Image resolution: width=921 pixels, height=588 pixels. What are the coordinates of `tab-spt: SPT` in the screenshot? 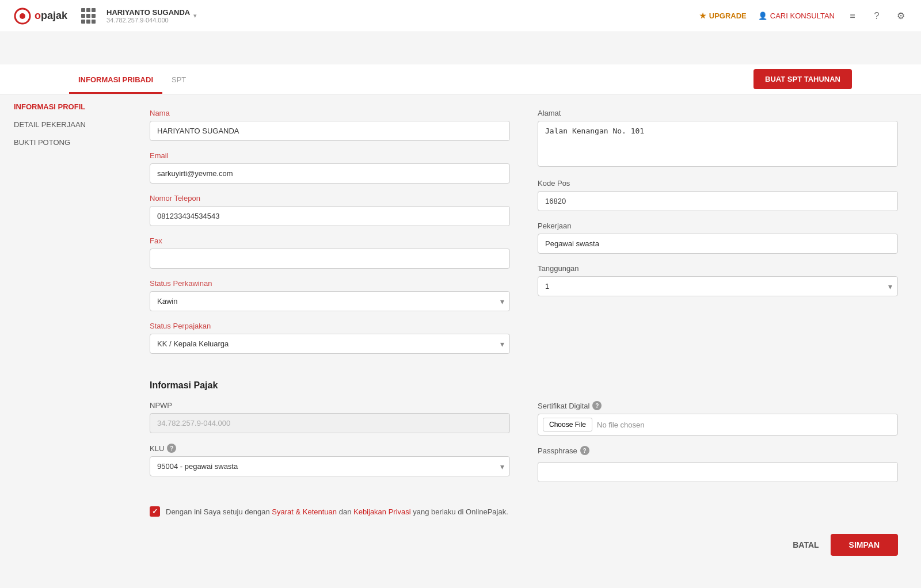 It's located at (178, 79).